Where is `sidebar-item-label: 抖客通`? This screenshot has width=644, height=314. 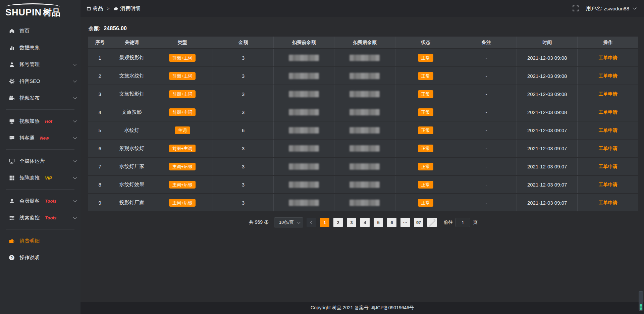 sidebar-item-label: 抖客通 is located at coordinates (27, 138).